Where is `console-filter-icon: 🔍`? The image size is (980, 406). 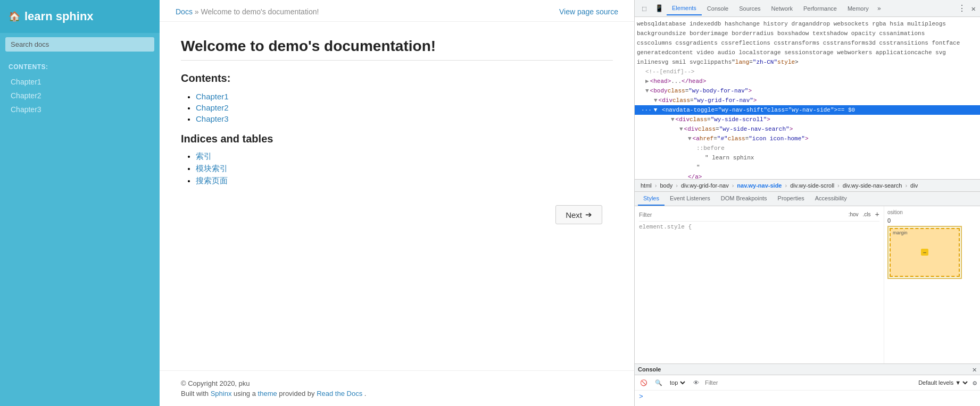
console-filter-icon: 🔍 is located at coordinates (659, 383).